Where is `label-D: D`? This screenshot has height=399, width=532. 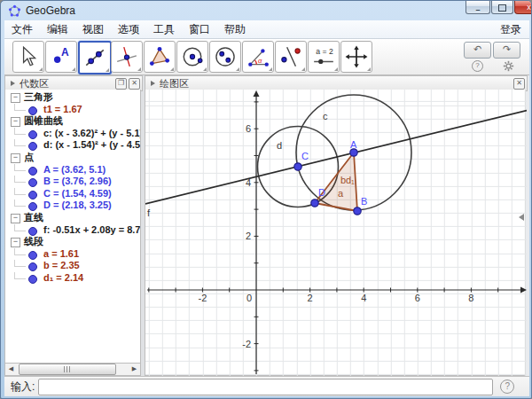
label-D: D is located at coordinates (322, 192).